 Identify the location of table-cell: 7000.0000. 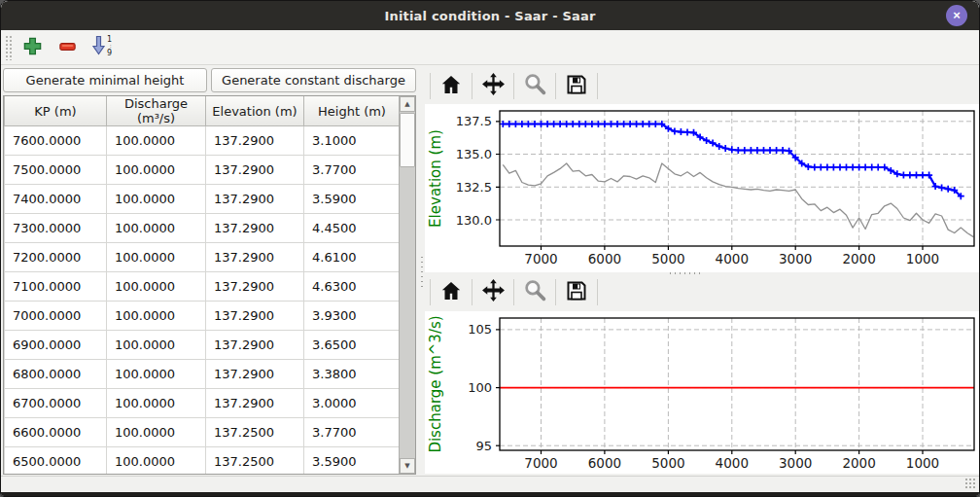
(56, 316).